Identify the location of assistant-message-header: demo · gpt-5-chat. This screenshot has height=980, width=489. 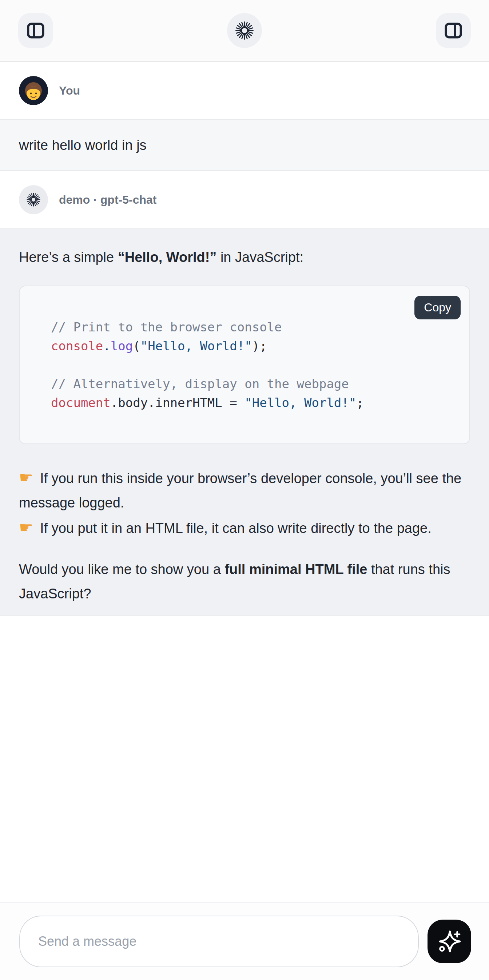
(244, 199).